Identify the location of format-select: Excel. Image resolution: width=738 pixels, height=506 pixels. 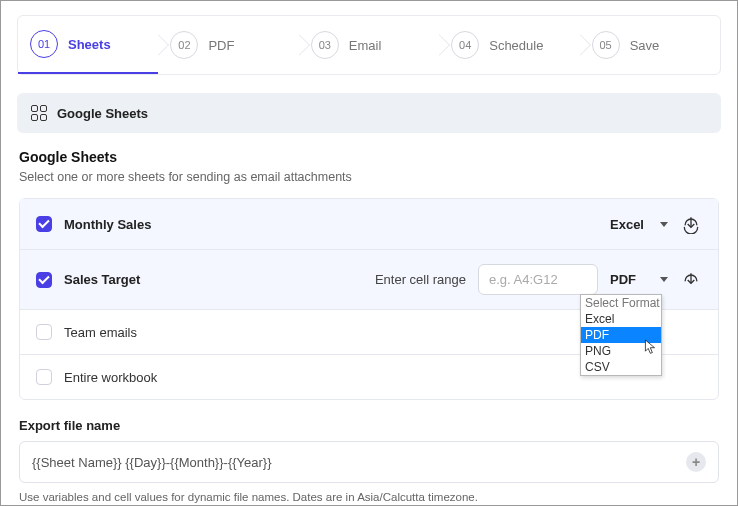
(639, 224).